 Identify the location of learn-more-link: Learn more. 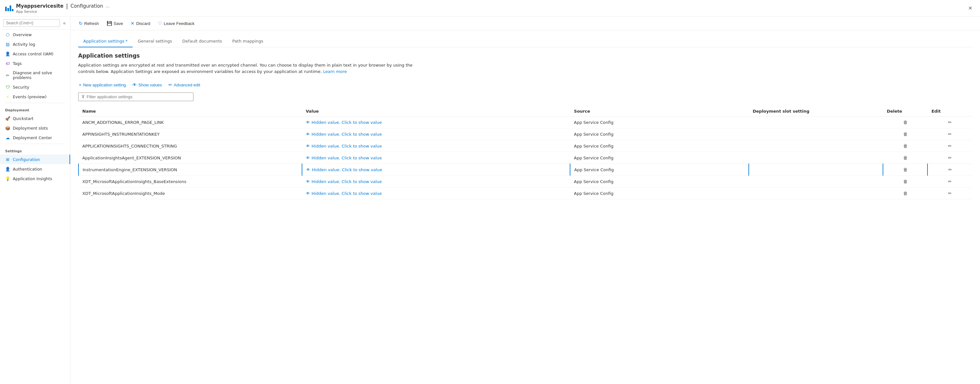
(335, 71).